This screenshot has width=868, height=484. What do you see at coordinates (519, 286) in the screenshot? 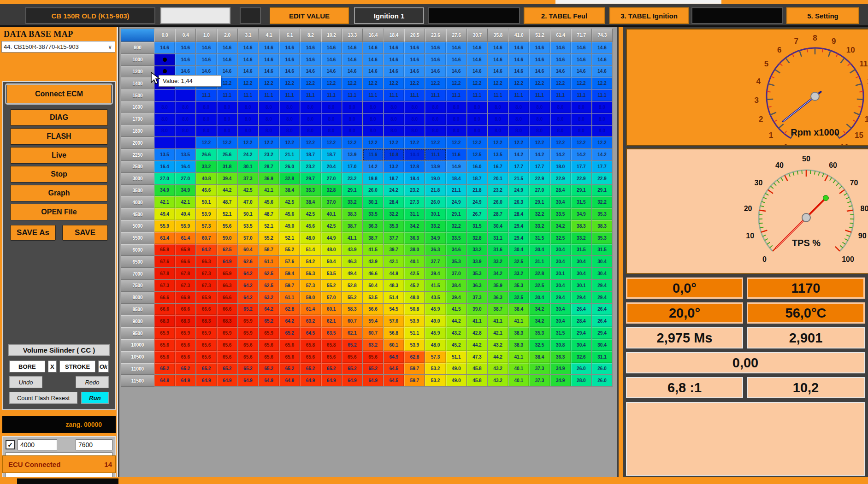
I see `map-cell: 35.3` at bounding box center [519, 286].